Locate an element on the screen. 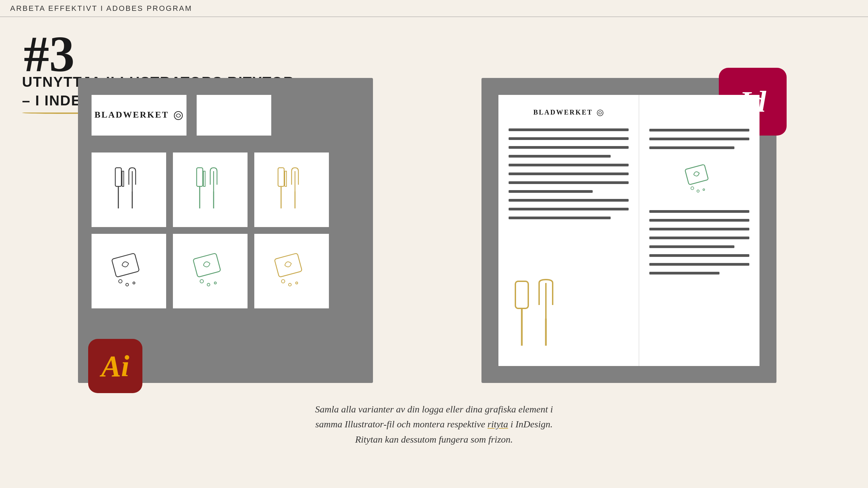  page-right-col is located at coordinates (699, 230).